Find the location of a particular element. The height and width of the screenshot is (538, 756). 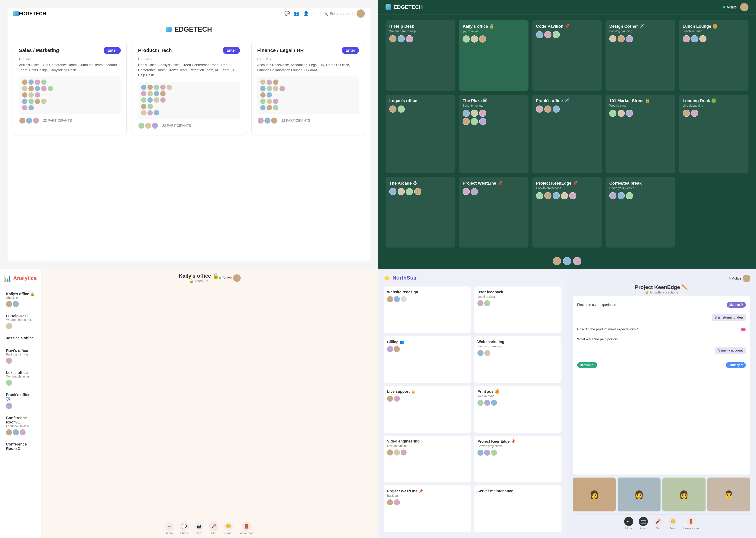

dept-sales-participants: 22 PARTICIPANTS is located at coordinates (58, 121).